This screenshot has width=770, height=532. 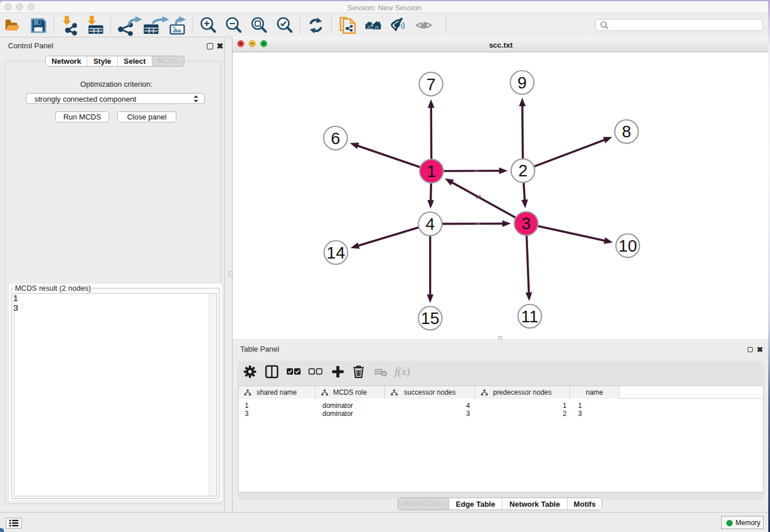 What do you see at coordinates (523, 171) in the screenshot?
I see `svg-text: 2` at bounding box center [523, 171].